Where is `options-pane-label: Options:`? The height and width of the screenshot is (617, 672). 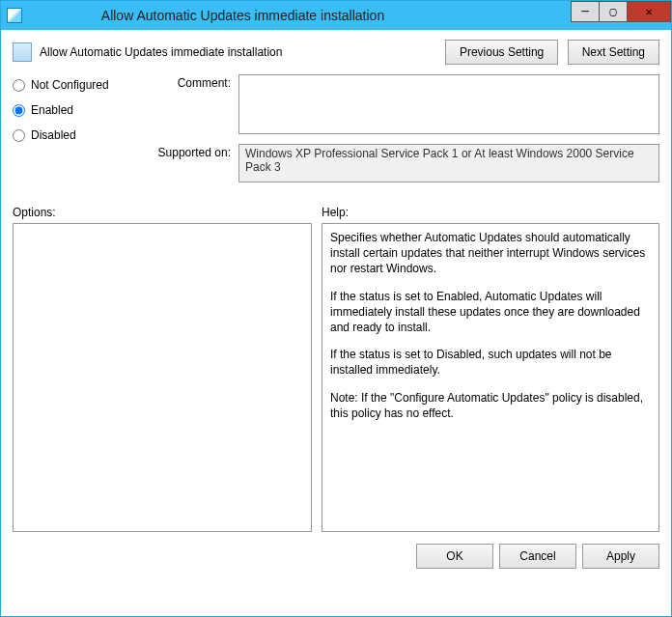
options-pane-label: Options: is located at coordinates (162, 212).